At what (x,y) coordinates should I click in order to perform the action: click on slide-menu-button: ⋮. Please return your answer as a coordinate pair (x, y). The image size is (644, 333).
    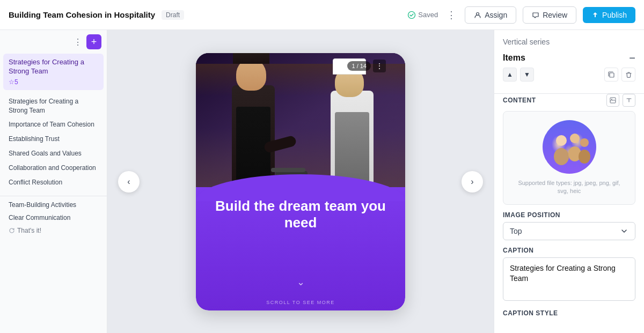
    Looking at the image, I should click on (379, 66).